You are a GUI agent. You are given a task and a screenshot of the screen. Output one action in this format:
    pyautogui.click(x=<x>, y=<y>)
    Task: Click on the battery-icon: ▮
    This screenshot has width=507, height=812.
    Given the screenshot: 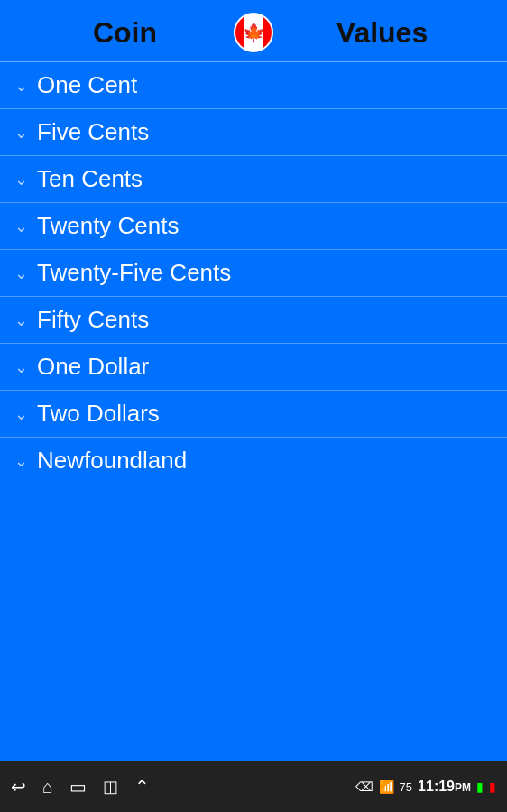 What is the action you would take?
    pyautogui.click(x=493, y=787)
    